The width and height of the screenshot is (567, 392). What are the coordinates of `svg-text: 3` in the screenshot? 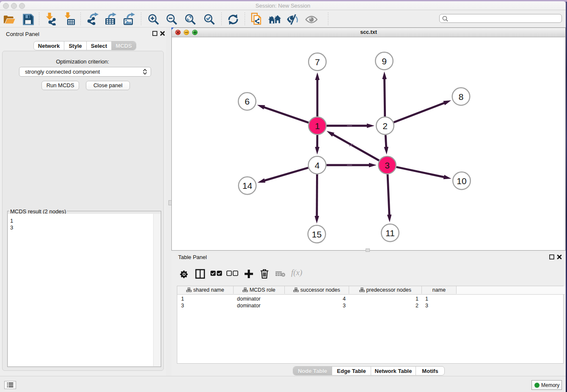 It's located at (387, 165).